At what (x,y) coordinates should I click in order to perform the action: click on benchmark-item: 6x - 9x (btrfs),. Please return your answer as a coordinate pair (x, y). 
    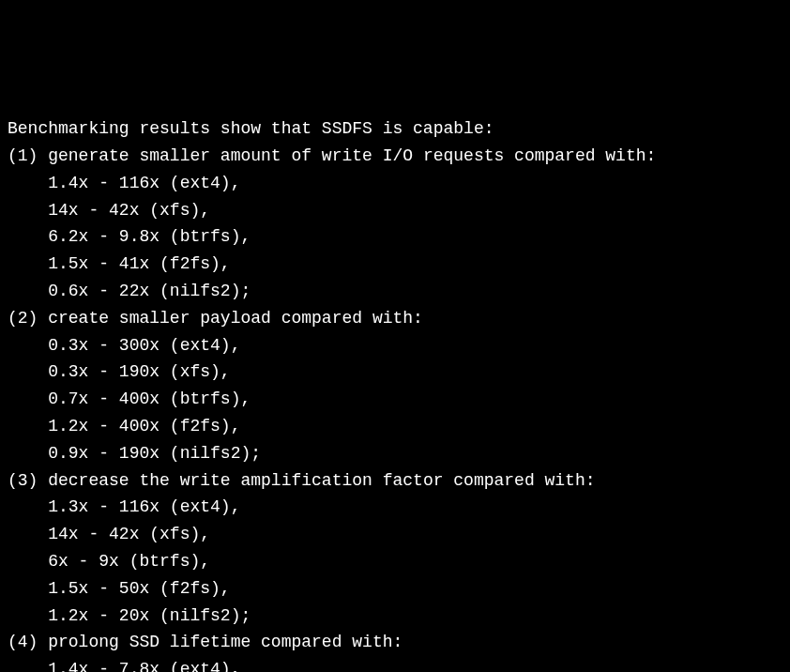
    Looking at the image, I should click on (395, 561).